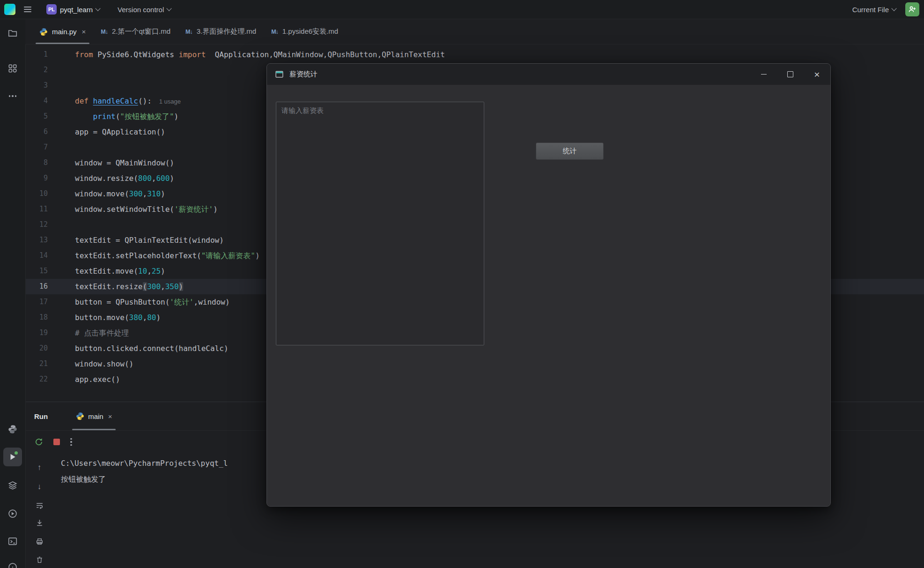  Describe the element at coordinates (125, 163) in the screenshot. I see `code-text: window = QMainWindow()` at that location.